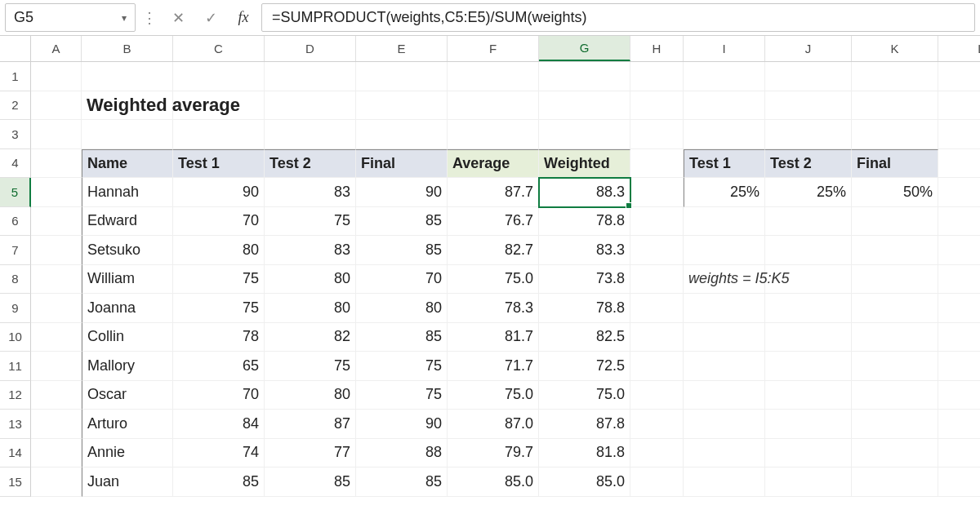  I want to click on table-cell-name: Edward, so click(127, 222).